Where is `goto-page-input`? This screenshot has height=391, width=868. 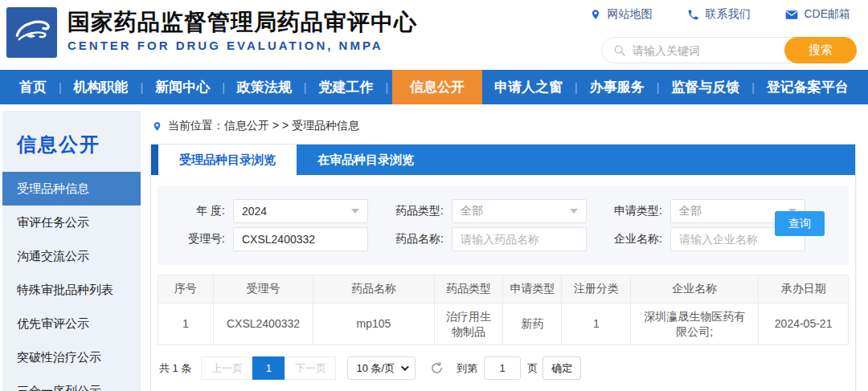
goto-page-input is located at coordinates (502, 368).